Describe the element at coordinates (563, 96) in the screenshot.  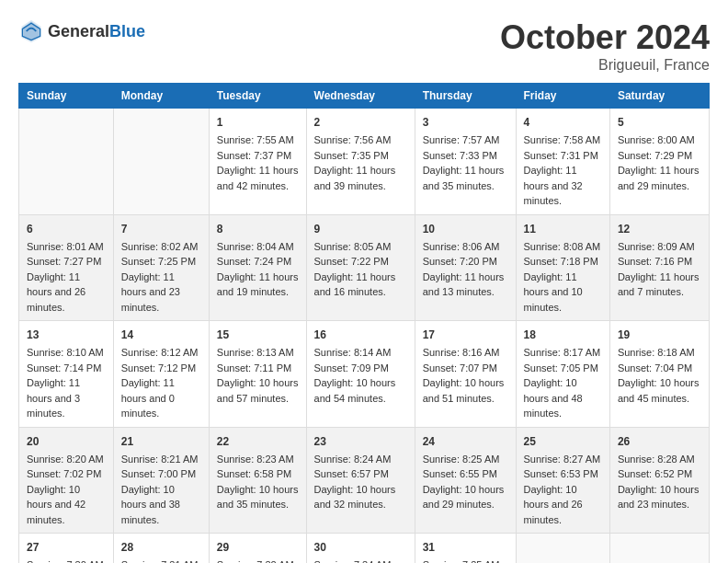
I see `weekday-header-friday: Friday` at that location.